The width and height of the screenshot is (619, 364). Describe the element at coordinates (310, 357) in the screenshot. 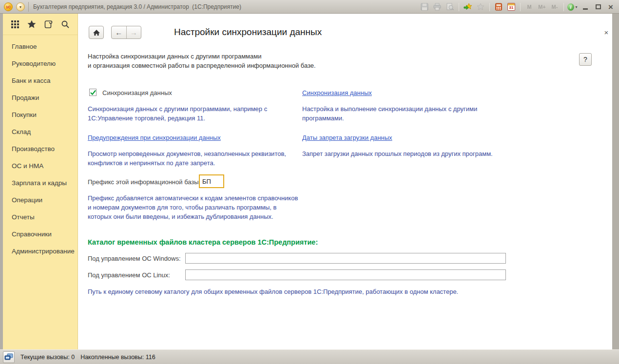

I see `statusbar: Текущие вызовы: 0 Накопленные вызовы: 11…` at that location.